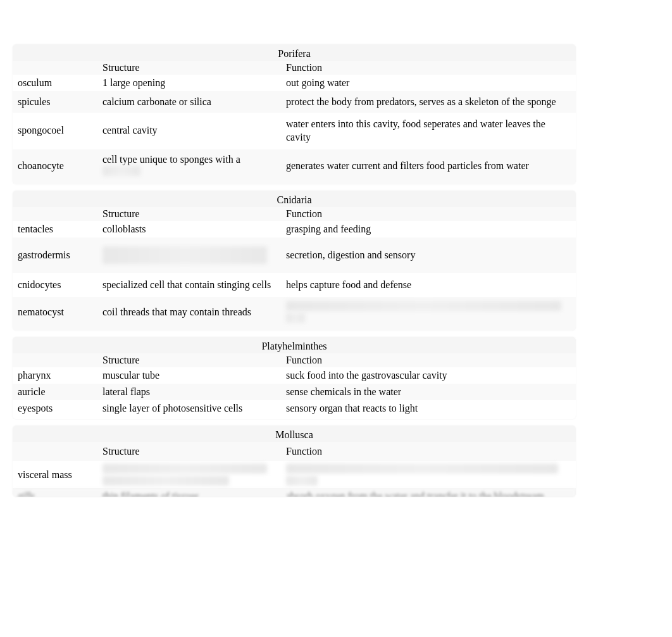 The height and width of the screenshot is (637, 672). Describe the element at coordinates (294, 83) in the screenshot. I see `table-row: osculum 1 large opening out going water` at that location.